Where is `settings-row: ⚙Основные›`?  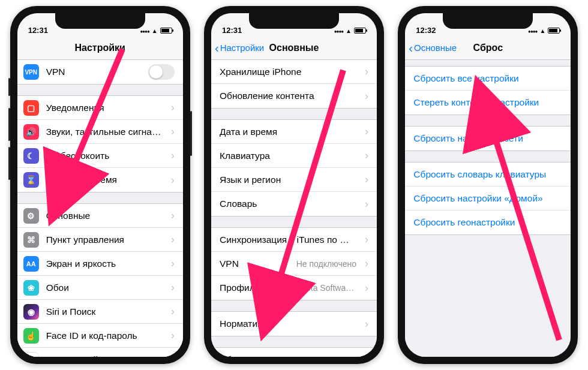
settings-row: ⚙Основные› is located at coordinates (100, 216).